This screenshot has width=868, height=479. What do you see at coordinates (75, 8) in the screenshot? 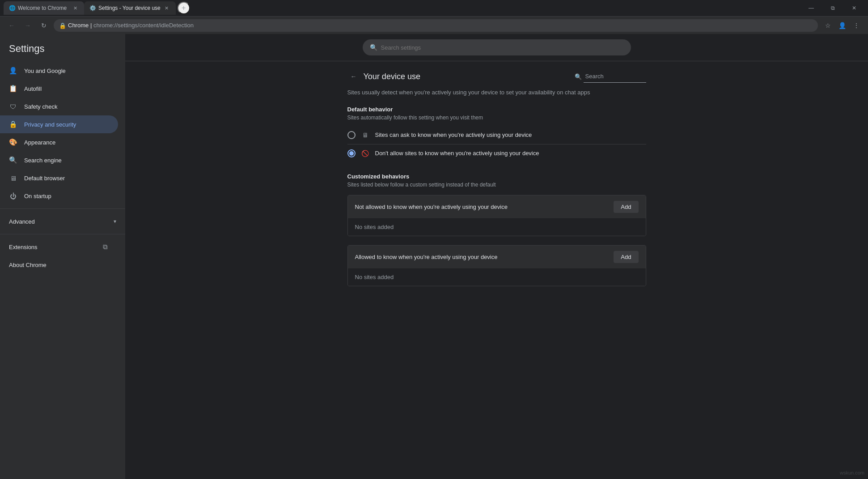
I see `tab-close-welcome: ✕` at bounding box center [75, 8].